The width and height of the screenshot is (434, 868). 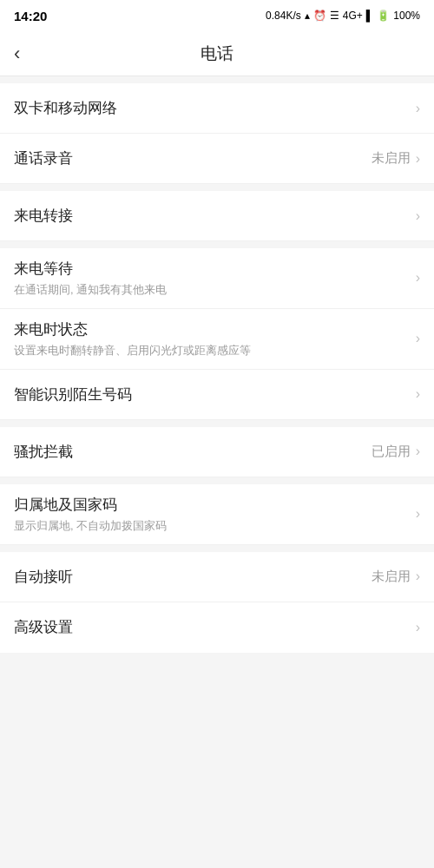 I want to click on network-type: 4G+, so click(x=352, y=16).